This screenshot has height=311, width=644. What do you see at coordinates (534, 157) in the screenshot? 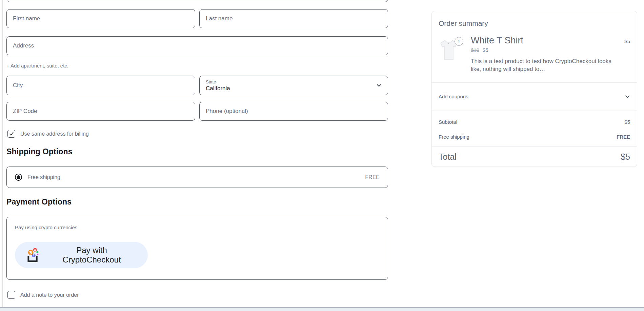
I see `grand-total-row: Total $5` at bounding box center [534, 157].